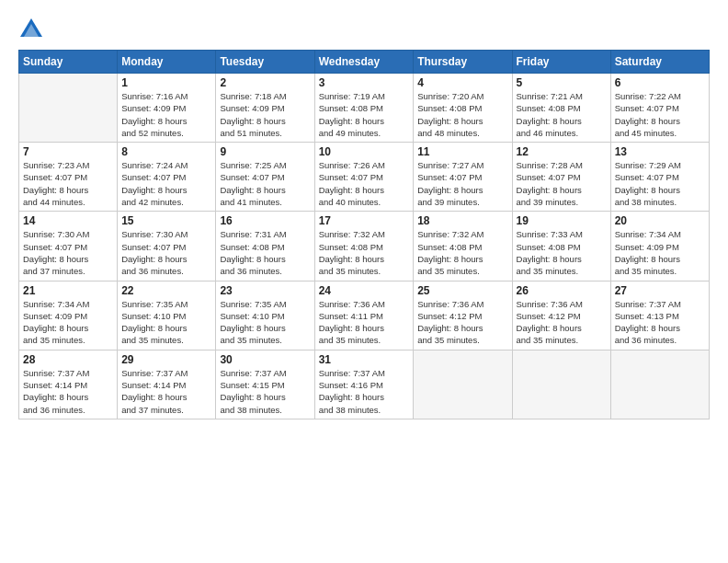  Describe the element at coordinates (462, 83) in the screenshot. I see `day-number: 4` at that location.